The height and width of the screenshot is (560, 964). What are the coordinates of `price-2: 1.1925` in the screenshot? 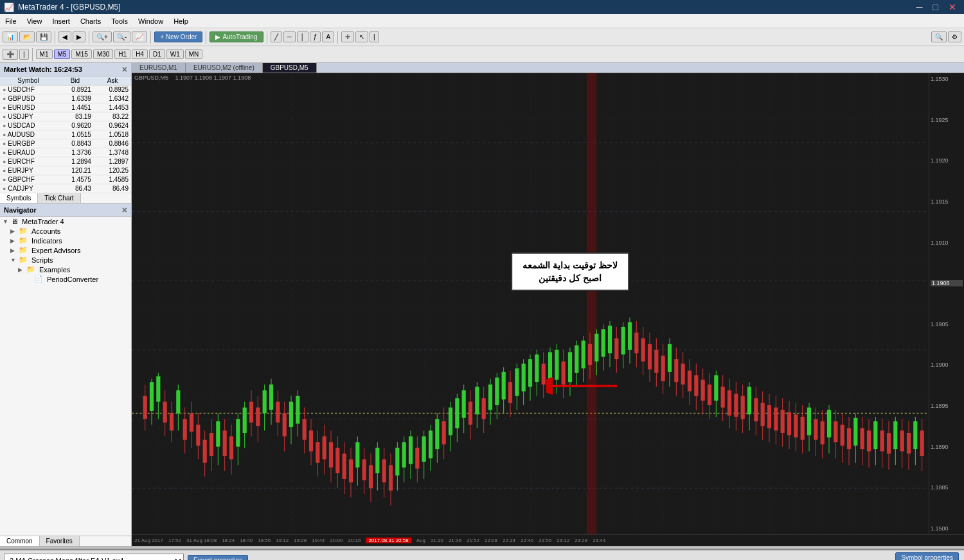 It's located at (947, 120).